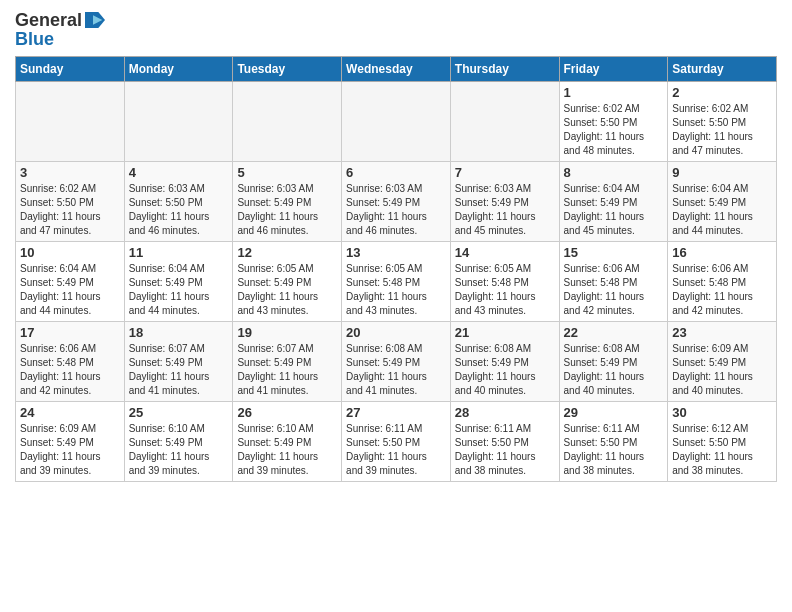 The height and width of the screenshot is (612, 792). Describe the element at coordinates (288, 70) in the screenshot. I see `col-header-tuesday: Tuesday` at that location.